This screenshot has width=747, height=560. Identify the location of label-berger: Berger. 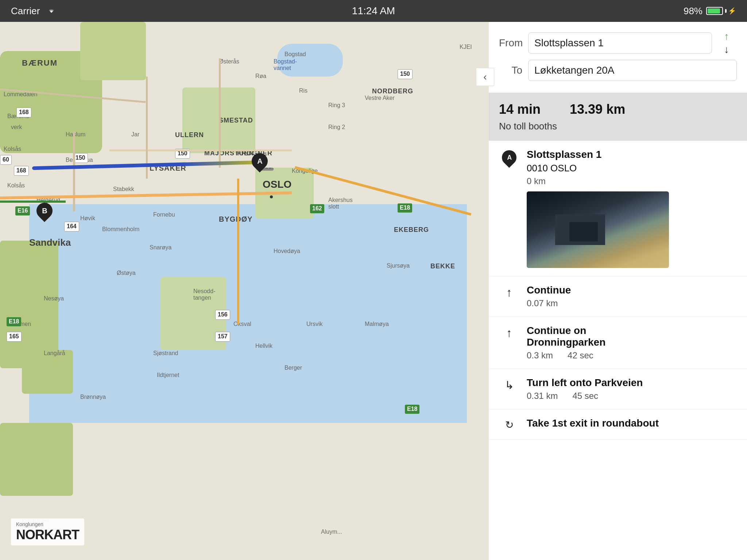
(293, 368).